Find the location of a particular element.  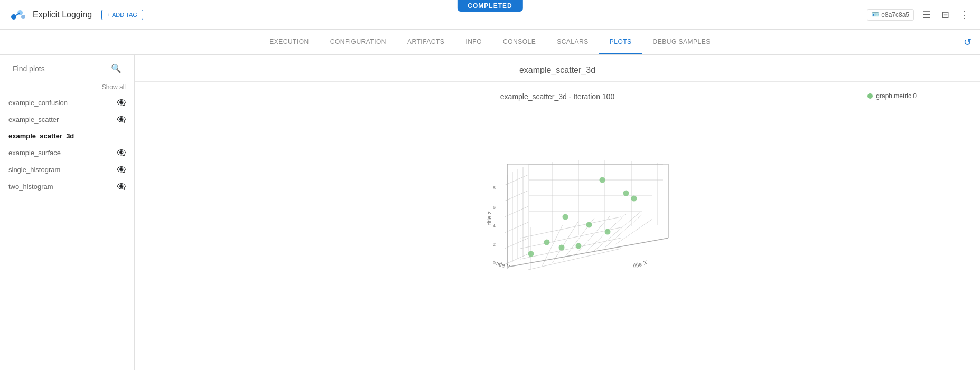

search-input is located at coordinates (62, 69).